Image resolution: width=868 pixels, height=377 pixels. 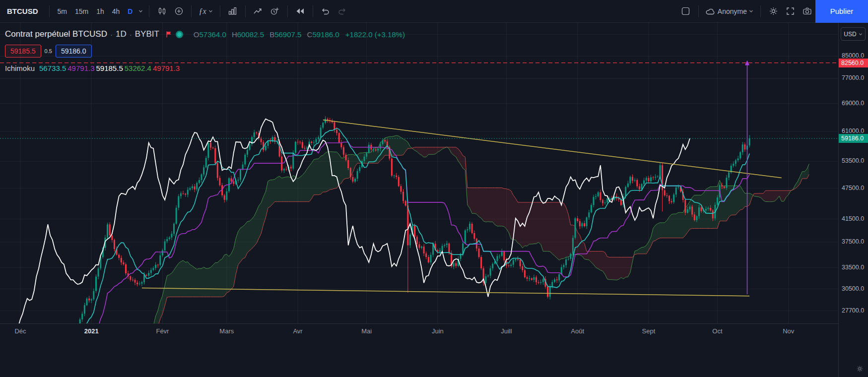 I want to click on screenshot-camera-icon, so click(x=807, y=11).